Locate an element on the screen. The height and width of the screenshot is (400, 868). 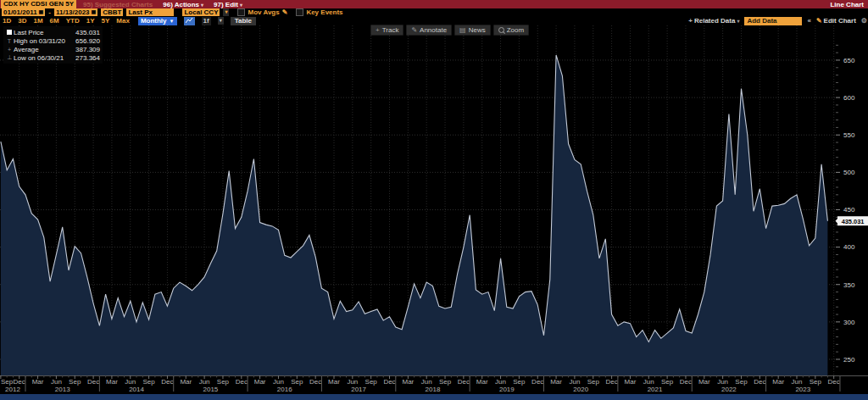
edit-menu: 97) Edit ▾ is located at coordinates (228, 5).